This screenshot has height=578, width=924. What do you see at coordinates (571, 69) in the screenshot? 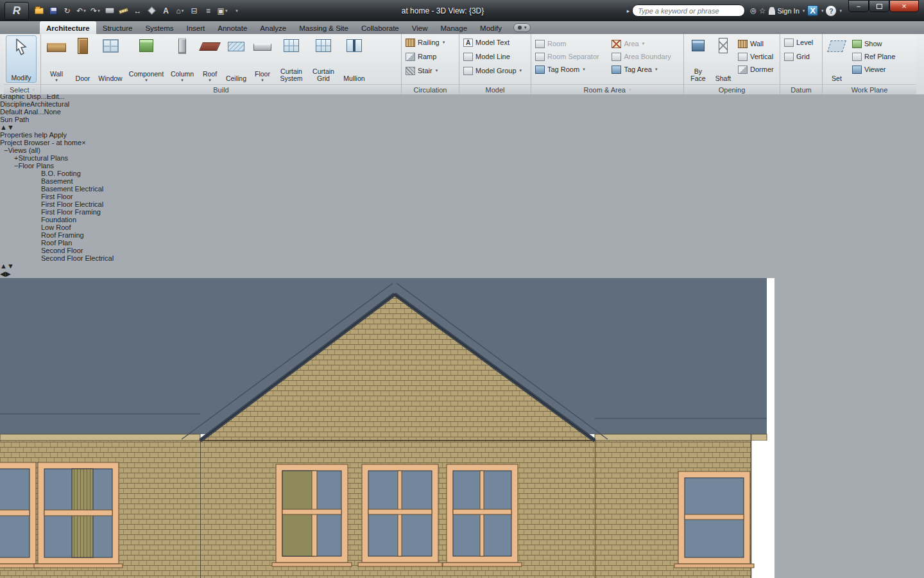
I see `tag-room-tool: Tag Room▾` at bounding box center [571, 69].